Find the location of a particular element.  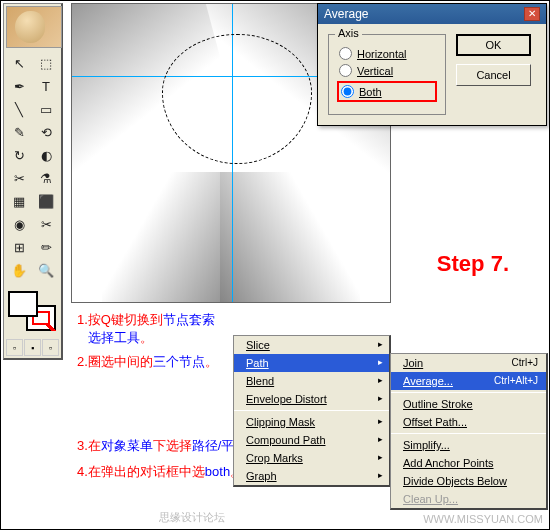

rotate-tool: ↻ is located at coordinates (19, 155).